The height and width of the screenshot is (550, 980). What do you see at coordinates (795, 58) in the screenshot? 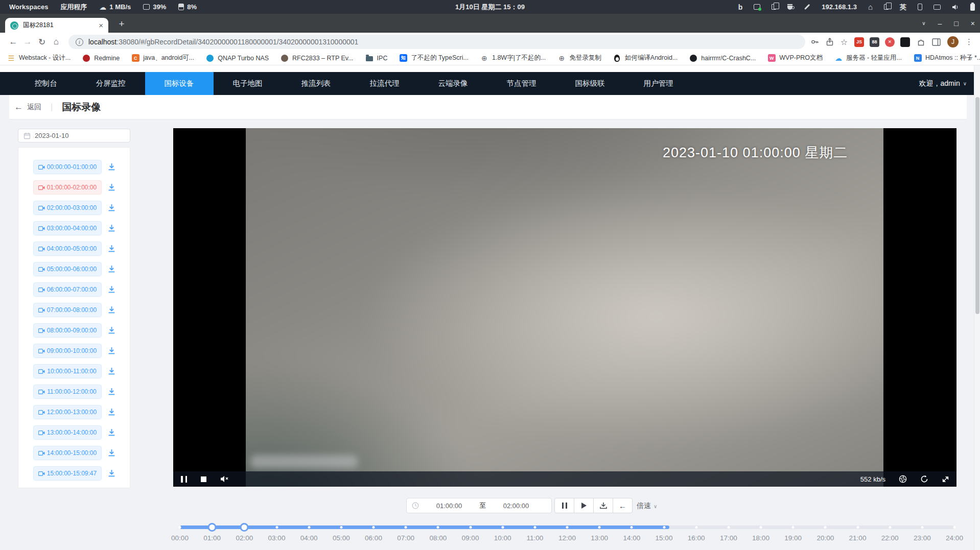
I see `bookmark-item: WWVP-PRO文档` at bounding box center [795, 58].